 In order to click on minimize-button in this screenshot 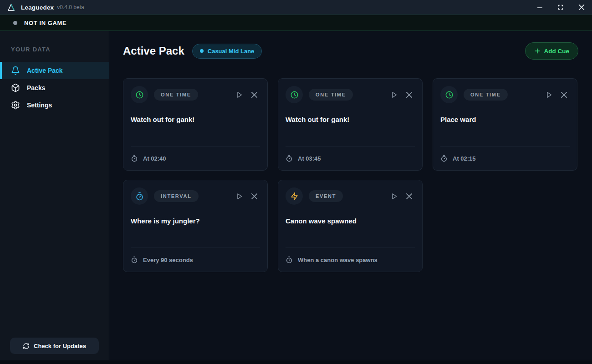, I will do `click(540, 7)`.